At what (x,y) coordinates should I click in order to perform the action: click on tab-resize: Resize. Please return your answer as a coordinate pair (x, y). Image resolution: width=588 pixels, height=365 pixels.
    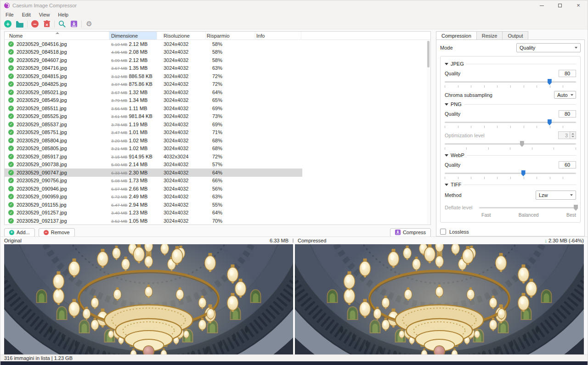
    Looking at the image, I should click on (490, 36).